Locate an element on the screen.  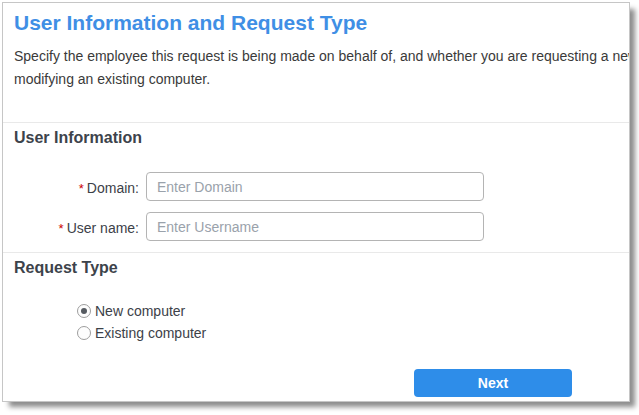
username-input is located at coordinates (315, 226).